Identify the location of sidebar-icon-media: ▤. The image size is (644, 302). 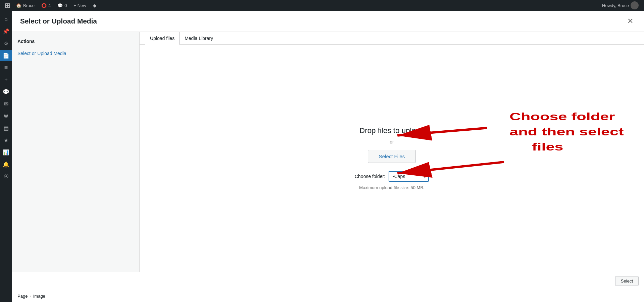
(6, 128).